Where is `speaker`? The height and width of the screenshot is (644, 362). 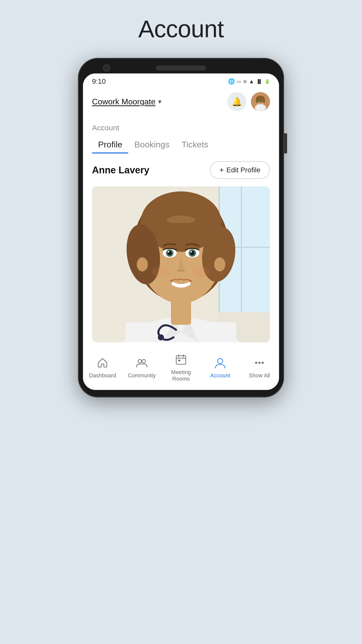
speaker is located at coordinates (181, 68).